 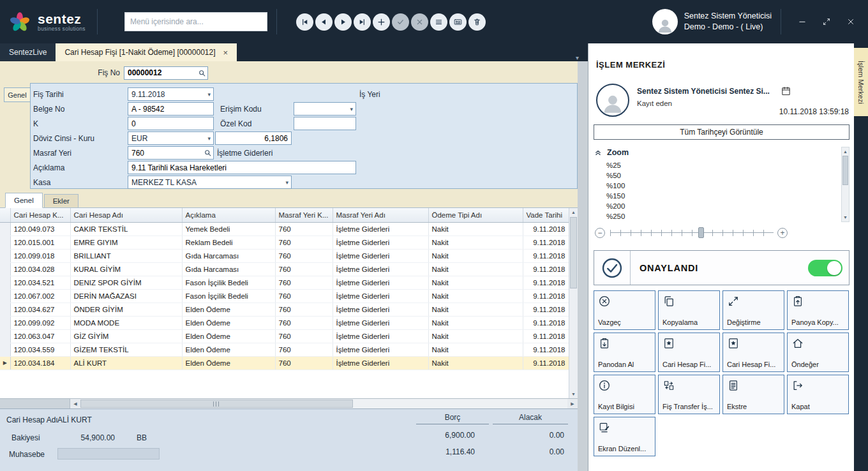 I want to click on cell: 120.034.028, so click(x=40, y=269).